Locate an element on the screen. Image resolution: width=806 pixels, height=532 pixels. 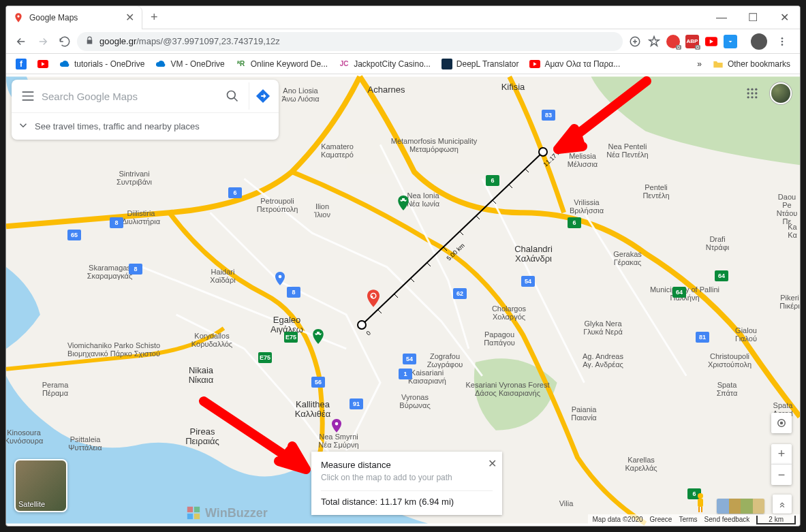
reload-button is located at coordinates (65, 42).